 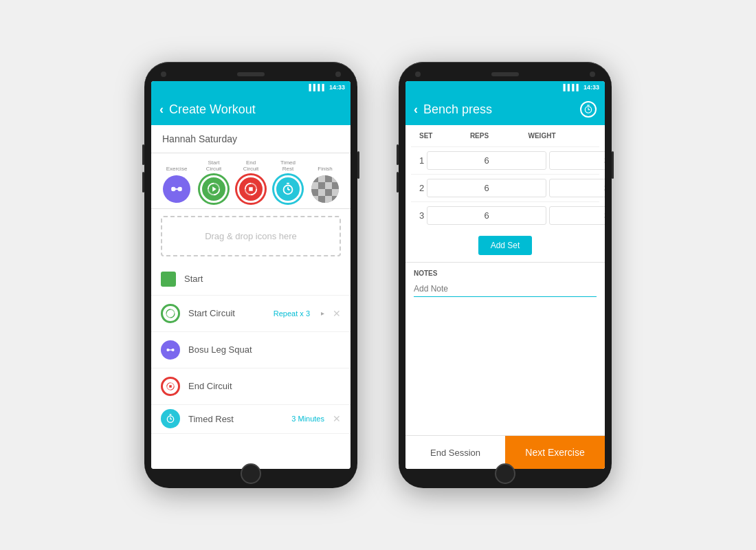 What do you see at coordinates (337, 314) in the screenshot?
I see `start-circuit-close: ✕` at bounding box center [337, 314].